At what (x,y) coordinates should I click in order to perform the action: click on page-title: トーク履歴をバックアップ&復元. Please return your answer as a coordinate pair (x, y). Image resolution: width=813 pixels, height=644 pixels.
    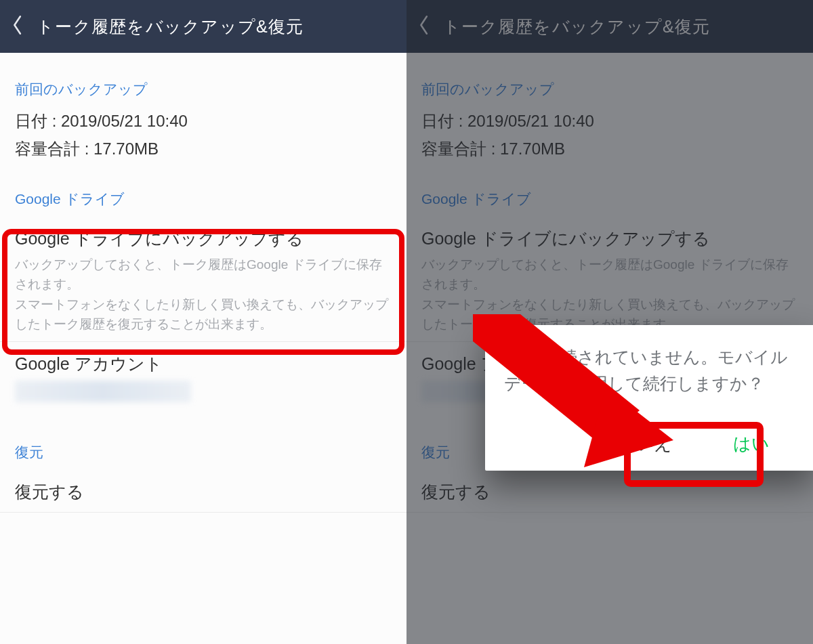
    Looking at the image, I should click on (170, 27).